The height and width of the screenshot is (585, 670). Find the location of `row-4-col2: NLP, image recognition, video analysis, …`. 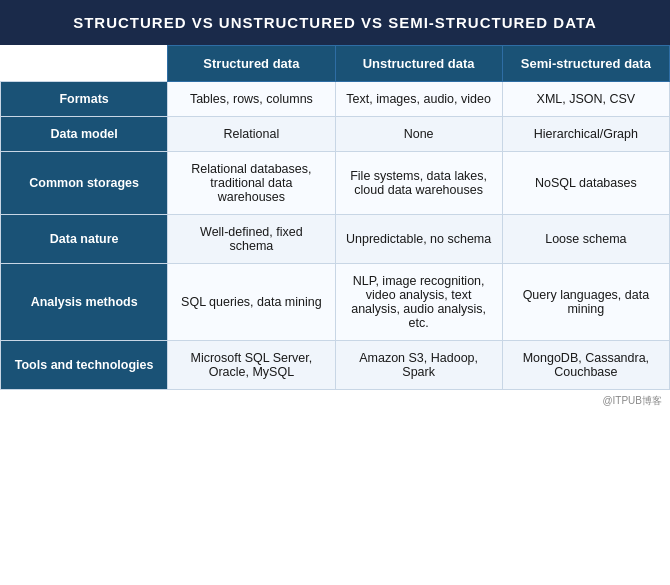

row-4-col2: NLP, image recognition, video analysis, … is located at coordinates (418, 302).